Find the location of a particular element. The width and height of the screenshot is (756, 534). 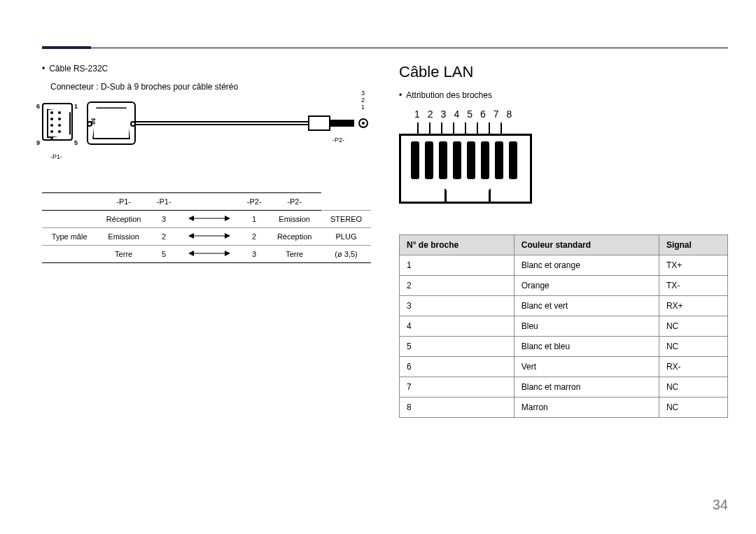

p2-diagram-label: -P2- is located at coordinates (339, 140).